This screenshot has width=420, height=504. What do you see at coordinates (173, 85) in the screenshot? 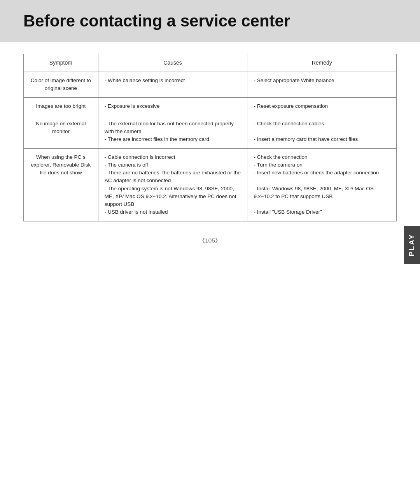
I see `causes-cell: - White balance setting is incorrect` at bounding box center [173, 85].